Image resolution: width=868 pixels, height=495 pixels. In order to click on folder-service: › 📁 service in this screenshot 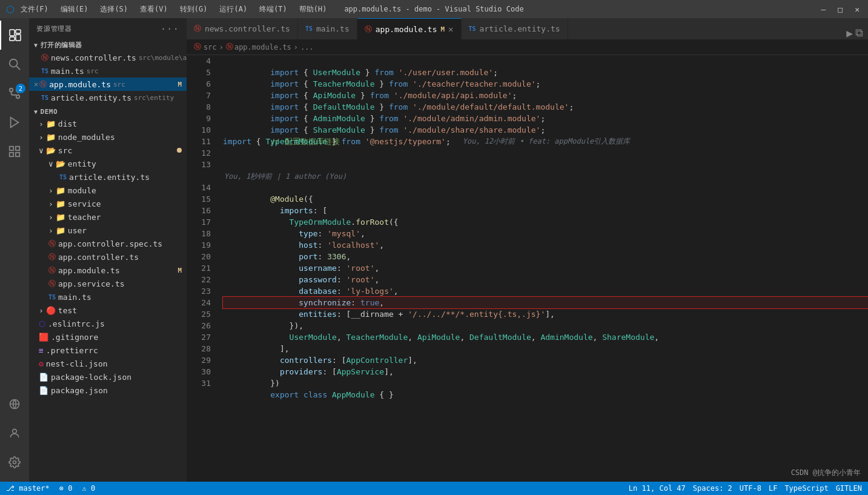, I will do `click(108, 204)`.